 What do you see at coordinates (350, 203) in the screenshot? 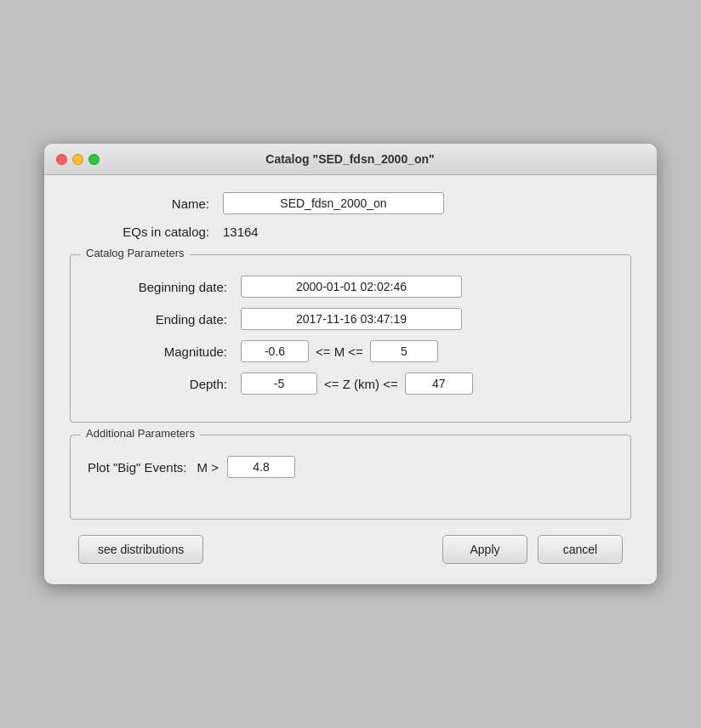
I see `name-row: Name:` at bounding box center [350, 203].